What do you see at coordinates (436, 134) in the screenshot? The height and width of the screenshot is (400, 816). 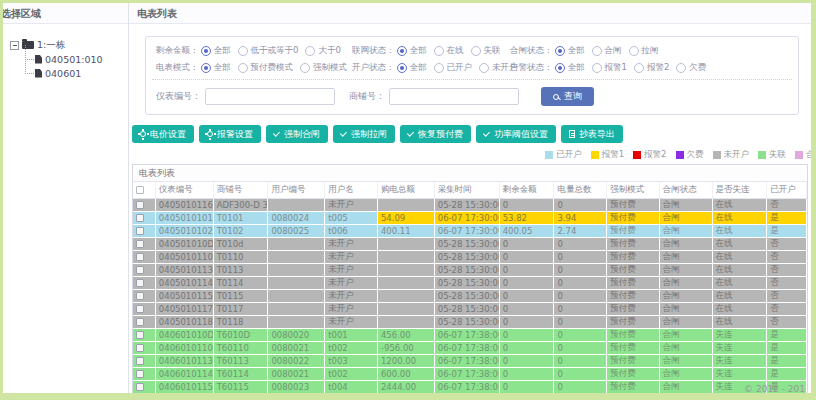 I see `action-button: 恢复预付费` at bounding box center [436, 134].